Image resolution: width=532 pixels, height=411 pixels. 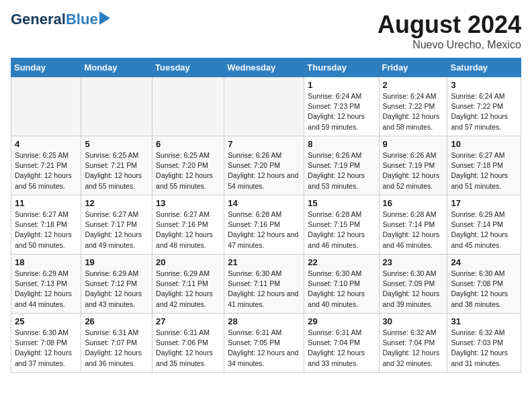 I want to click on calendar-cell: 21Sunrise: 6:30 AMSunset: 7:11 PMDayligh…, so click(x=265, y=284).